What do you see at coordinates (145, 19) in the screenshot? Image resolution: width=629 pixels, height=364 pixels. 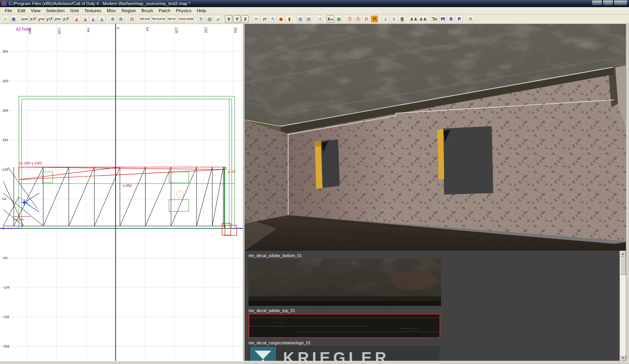 I see `toolbar-button-tex-flip: TEX FLIP` at bounding box center [145, 19].